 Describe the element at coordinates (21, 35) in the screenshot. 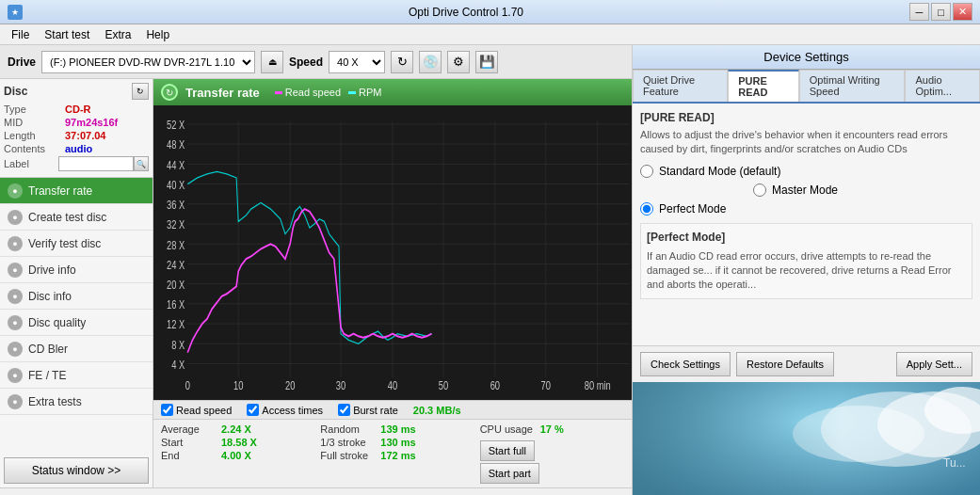

I see `menu-file: File` at that location.